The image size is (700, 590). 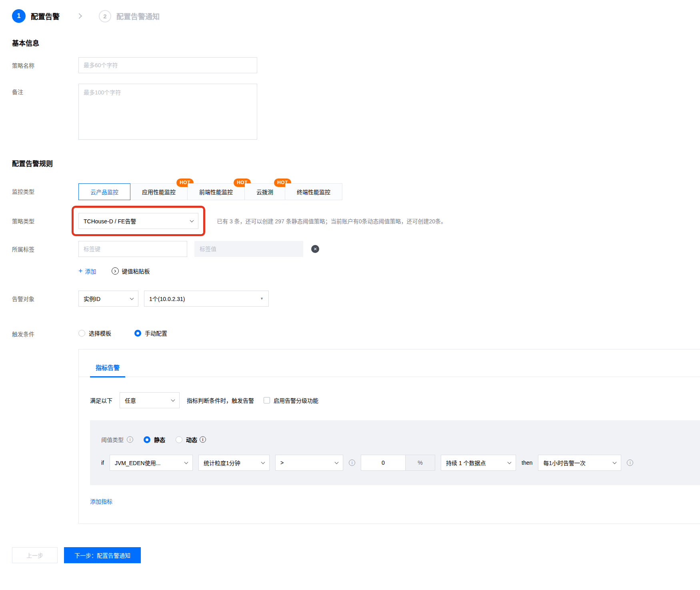 I want to click on object-instance-value: 1个(10.0.2.31), so click(x=202, y=299).